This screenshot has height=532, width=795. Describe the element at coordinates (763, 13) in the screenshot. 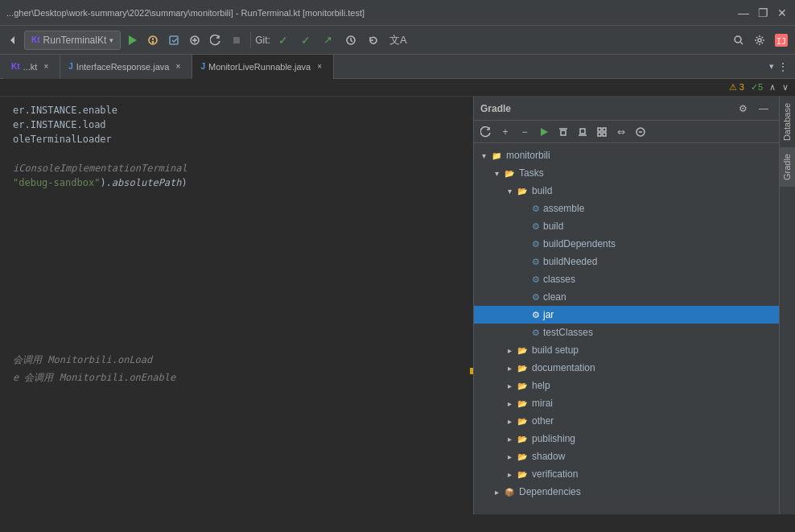

I see `window-controls: — ❐ ✕` at that location.